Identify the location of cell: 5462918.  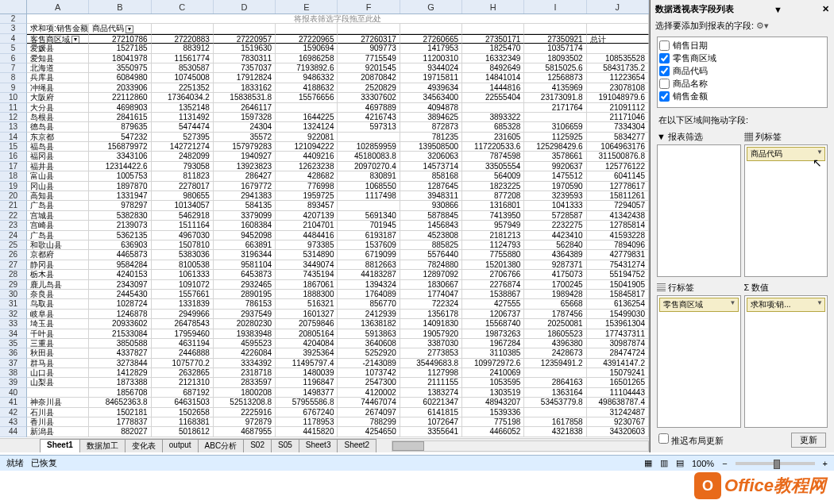
(183, 216).